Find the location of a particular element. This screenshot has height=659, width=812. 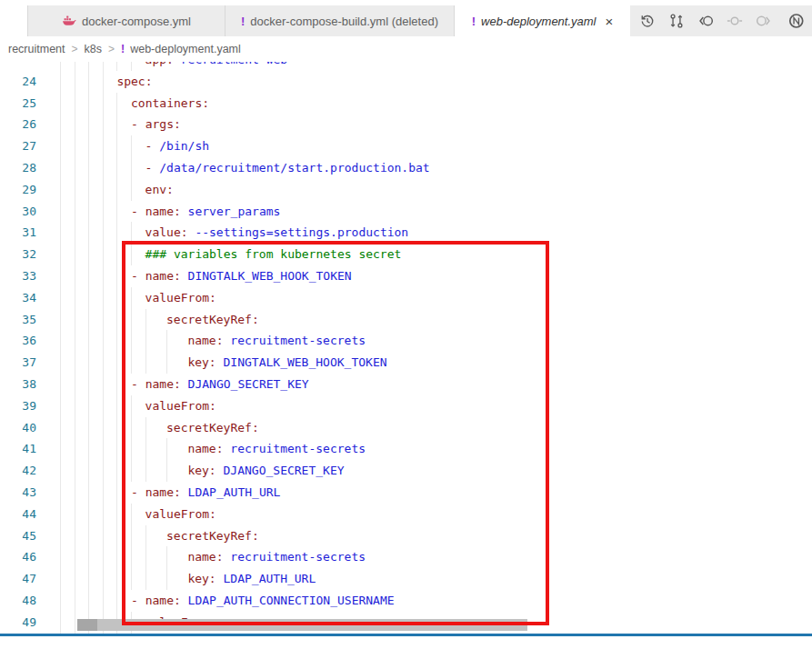

code-line: 30- name: server_params is located at coordinates (406, 212).